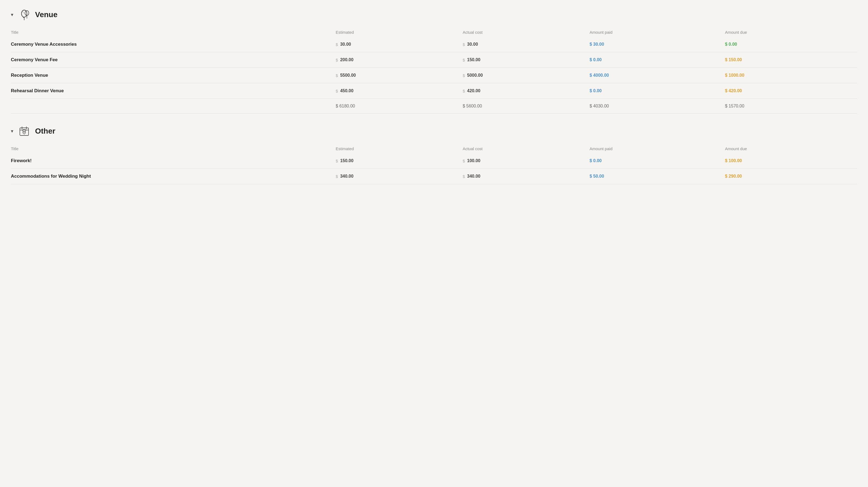  What do you see at coordinates (523, 45) in the screenshot?
I see `actual-cell: $ 30.00` at bounding box center [523, 45].